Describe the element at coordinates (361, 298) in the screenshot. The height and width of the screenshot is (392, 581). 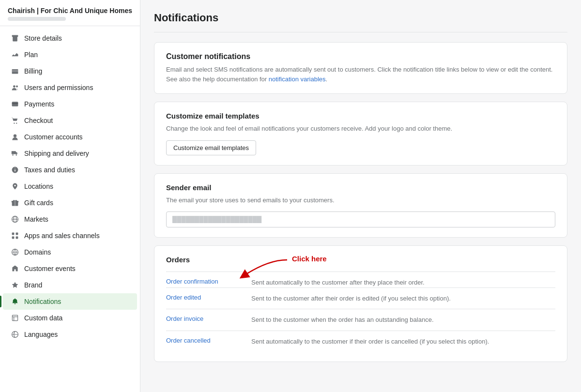
I see `order-row-order-edited: Order editedSent to the customer after t…` at that location.